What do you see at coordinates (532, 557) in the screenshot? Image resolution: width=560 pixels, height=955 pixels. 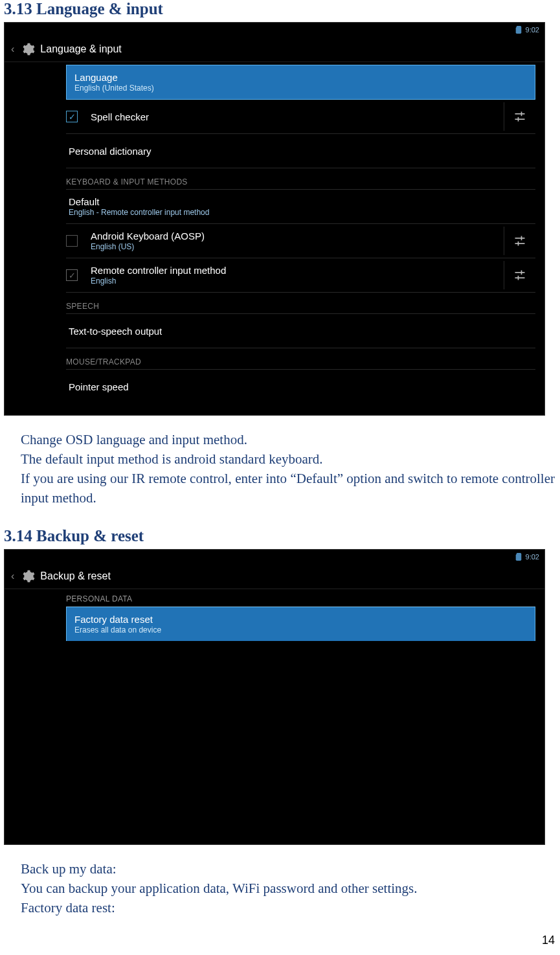 I see `status-time-2: 9:02` at bounding box center [532, 557].